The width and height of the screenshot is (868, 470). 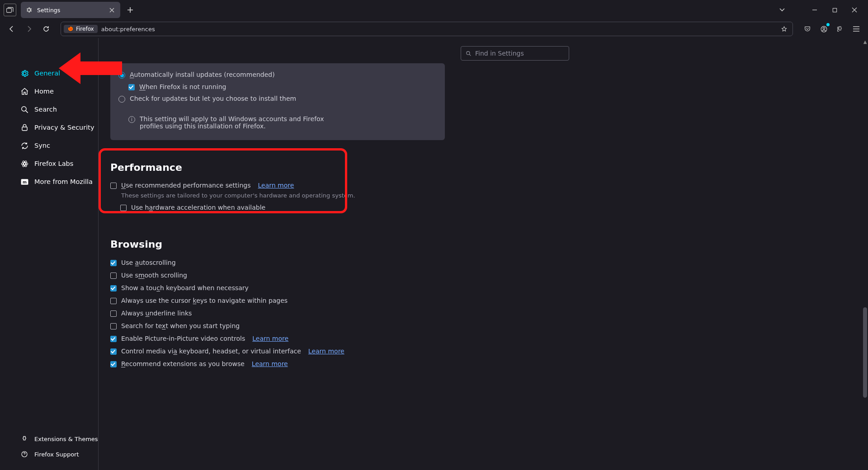 What do you see at coordinates (782, 10) in the screenshot?
I see `tabs-dropdown-button` at bounding box center [782, 10].